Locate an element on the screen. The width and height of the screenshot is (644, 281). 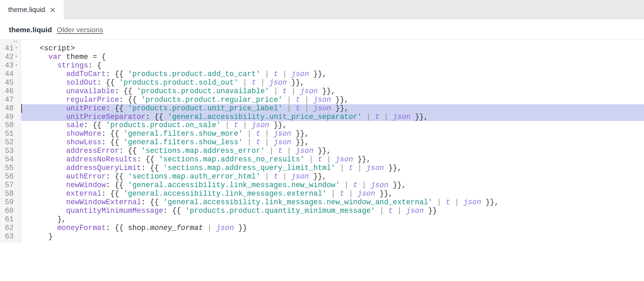
gutter-line: 59 is located at coordinates (10, 202).